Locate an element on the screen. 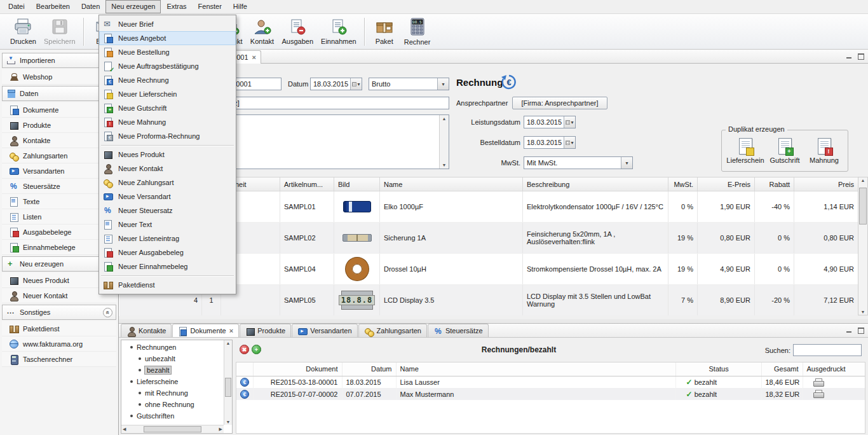 This screenshot has height=435, width=868. items-table-scrollbar: ▲ ▼ is located at coordinates (863, 246).